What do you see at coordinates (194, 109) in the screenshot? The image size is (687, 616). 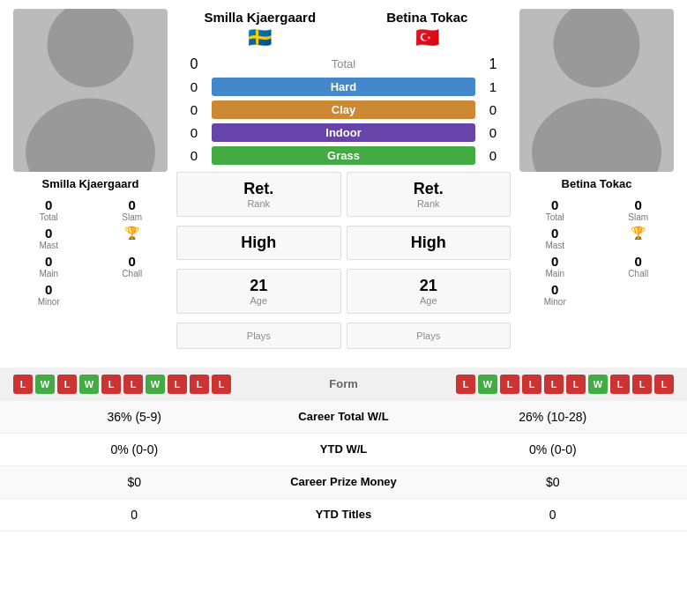 I see `clay-score-left: 0` at bounding box center [194, 109].